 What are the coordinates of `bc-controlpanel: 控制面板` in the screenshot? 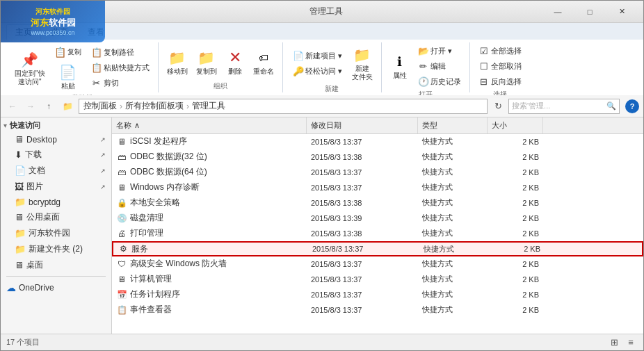 It's located at (100, 106).